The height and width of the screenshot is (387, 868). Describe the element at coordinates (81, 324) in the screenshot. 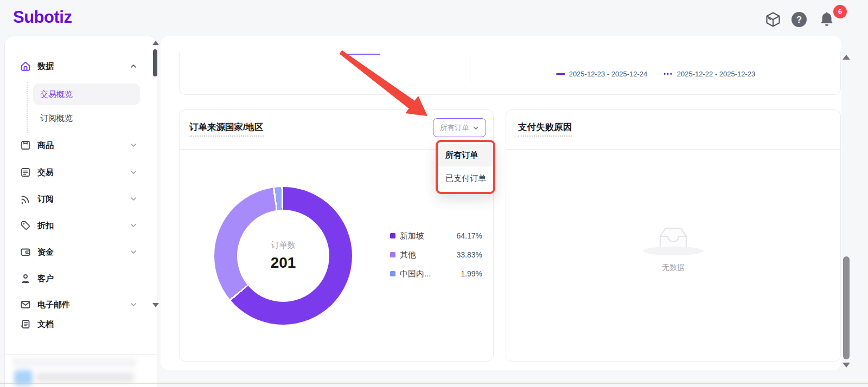

I see `sidebar-item-docs: 文档` at that location.